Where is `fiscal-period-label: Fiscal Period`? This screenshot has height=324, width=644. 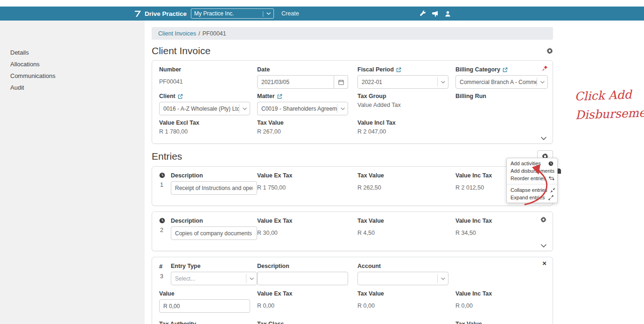
fiscal-period-label: Fiscal Period is located at coordinates (376, 70).